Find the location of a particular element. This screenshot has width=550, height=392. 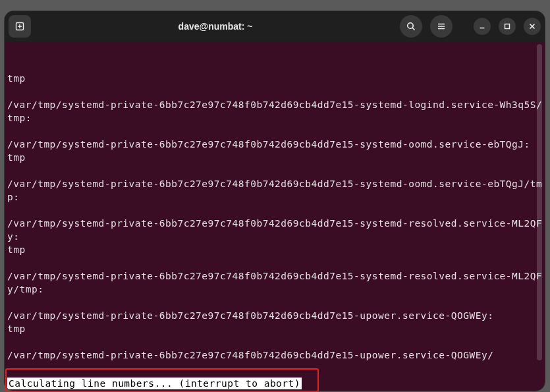

pager-status-line: Calculating line numbers... (interrupt t… is located at coordinates (154, 383).